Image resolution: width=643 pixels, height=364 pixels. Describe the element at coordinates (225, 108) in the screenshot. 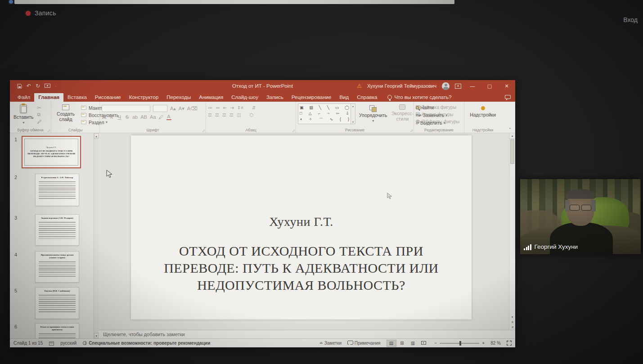

I see `decrease-indent-icon: ⇤` at that location.